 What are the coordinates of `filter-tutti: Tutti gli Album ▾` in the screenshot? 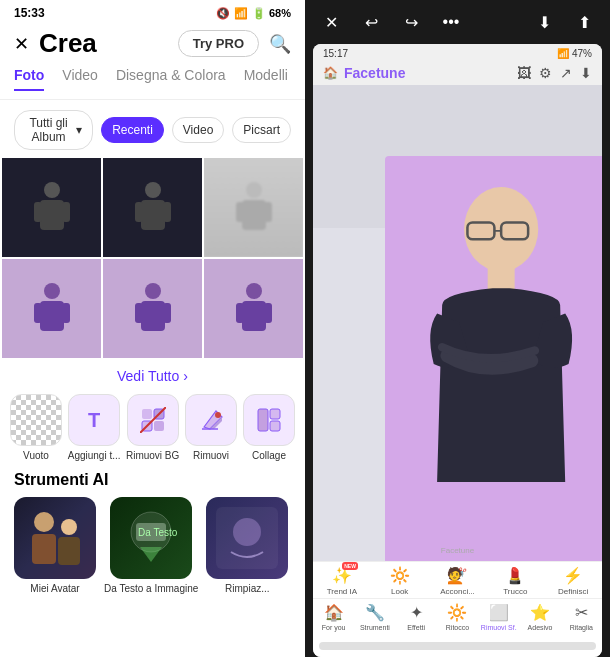 It's located at (54, 130).